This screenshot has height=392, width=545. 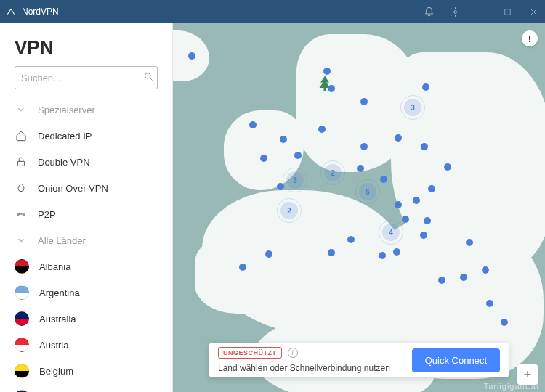 What do you see at coordinates (21, 136) in the screenshot?
I see `home-icon` at bounding box center [21, 136].